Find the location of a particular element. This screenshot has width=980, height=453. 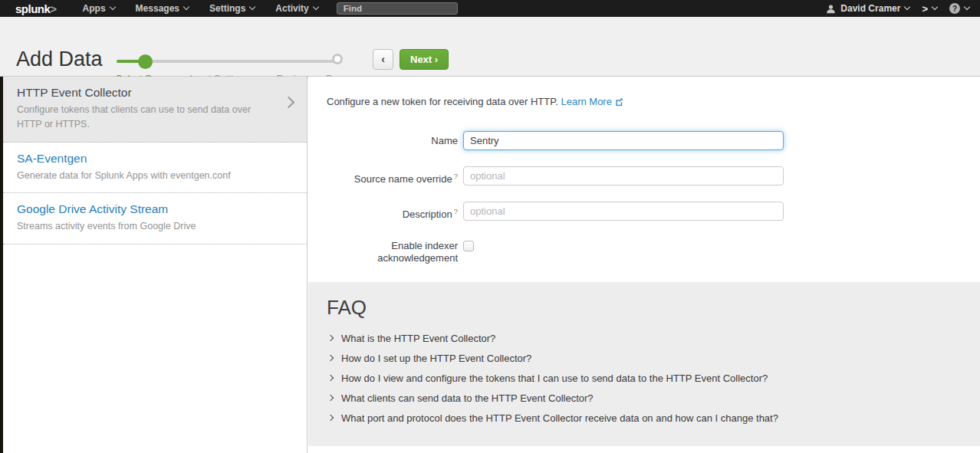

faq-item: What port and protocol does the HTTP Eve… is located at coordinates (554, 418).